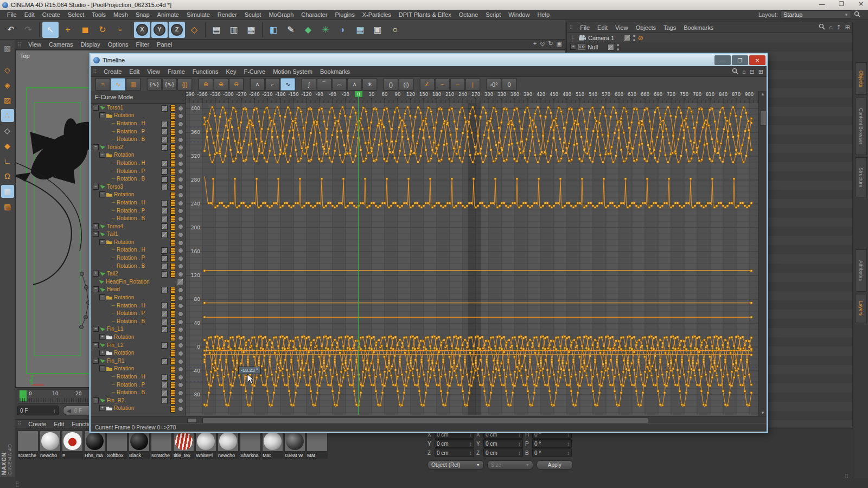 The width and height of the screenshot is (868, 488). What do you see at coordinates (273, 30) in the screenshot?
I see `add-cube-object-button: ◧` at bounding box center [273, 30].